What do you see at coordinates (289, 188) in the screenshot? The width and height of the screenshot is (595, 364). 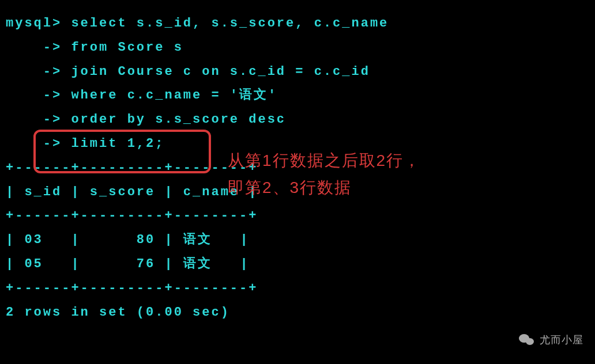 I see `annotation-text-2: 即第2、3行数据` at bounding box center [289, 188].